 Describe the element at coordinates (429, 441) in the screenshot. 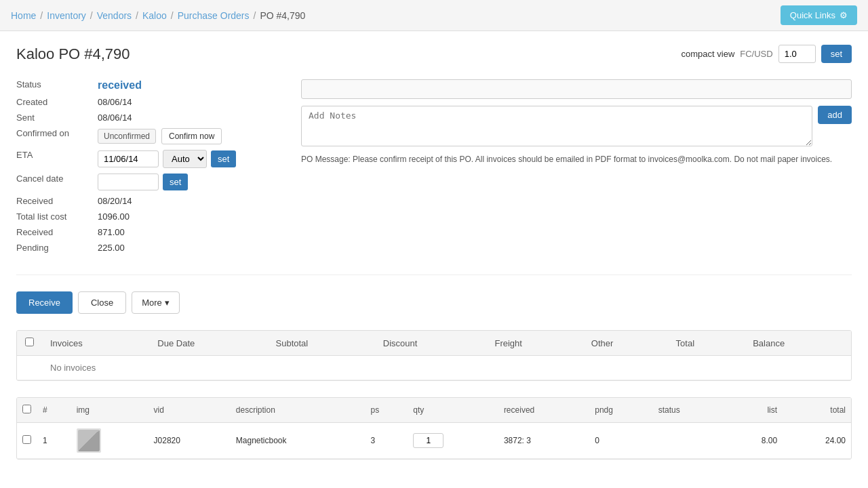

I see `item-qty-input` at that location.